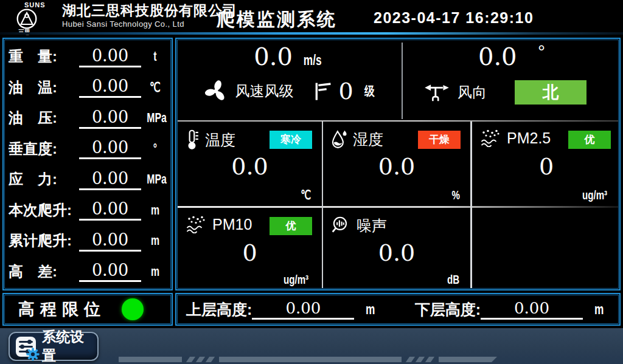 The width and height of the screenshot is (623, 364). What do you see at coordinates (54, 346) in the screenshot?
I see `settings-button: 系统设置` at bounding box center [54, 346].